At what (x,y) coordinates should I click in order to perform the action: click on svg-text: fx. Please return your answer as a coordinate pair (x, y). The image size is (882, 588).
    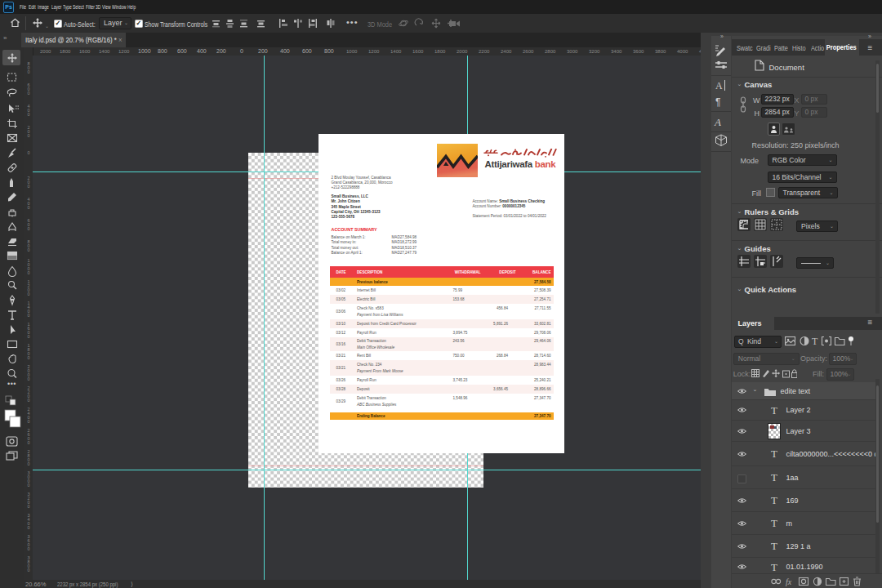
    Looking at the image, I should click on (789, 581).